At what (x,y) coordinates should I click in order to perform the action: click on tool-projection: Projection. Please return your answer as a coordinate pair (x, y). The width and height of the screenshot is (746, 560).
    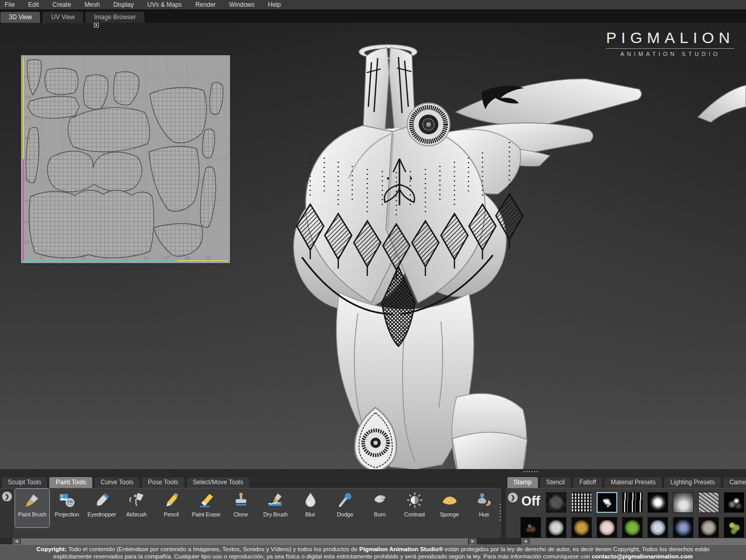
    Looking at the image, I should click on (67, 508).